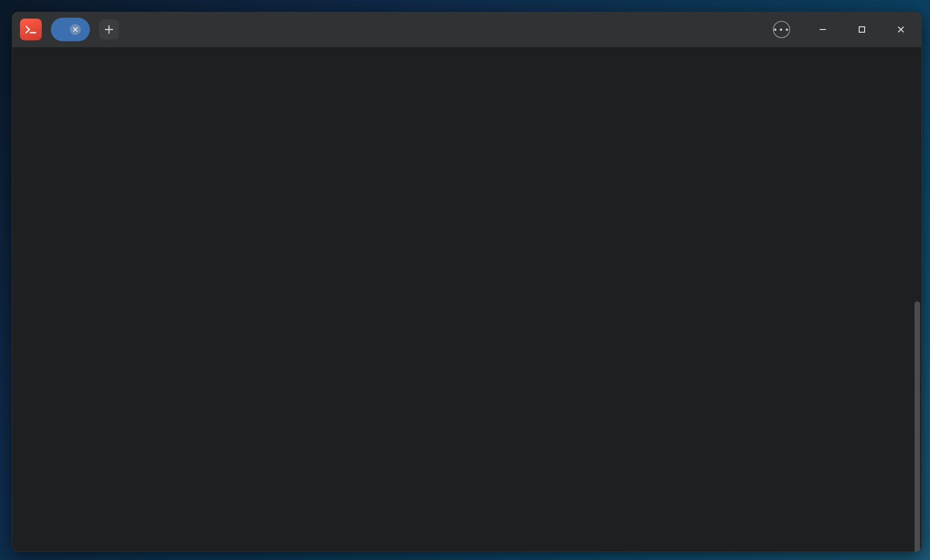 The width and height of the screenshot is (930, 560). What do you see at coordinates (31, 29) in the screenshot?
I see `terminal-icon` at bounding box center [31, 29].